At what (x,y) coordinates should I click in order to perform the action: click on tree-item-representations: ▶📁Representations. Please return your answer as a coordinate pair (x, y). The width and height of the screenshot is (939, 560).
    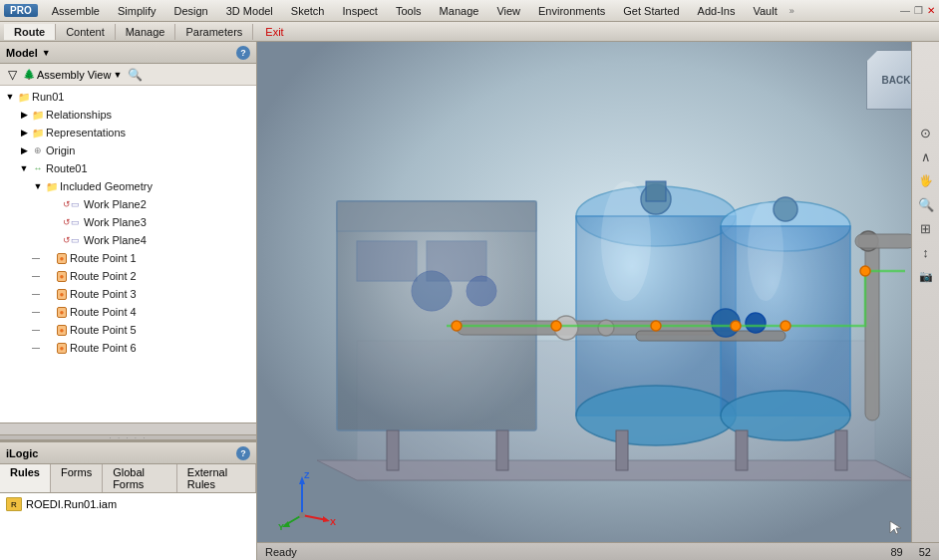
    Looking at the image, I should click on (128, 133).